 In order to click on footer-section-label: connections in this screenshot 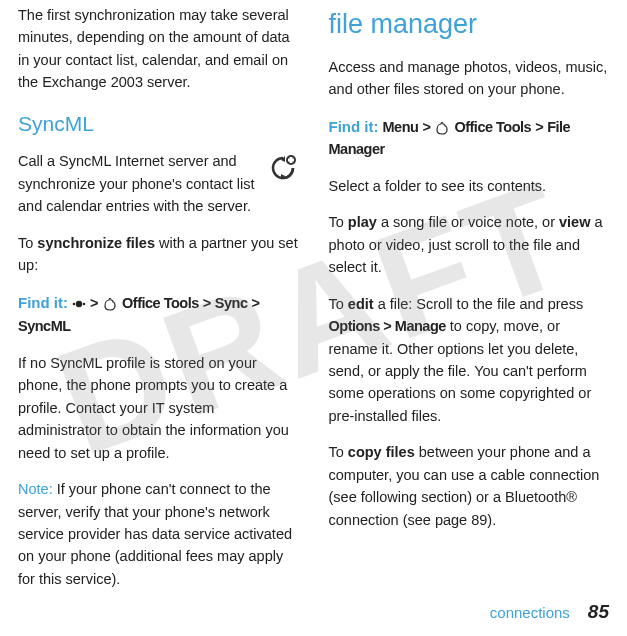, I will do `click(530, 612)`.